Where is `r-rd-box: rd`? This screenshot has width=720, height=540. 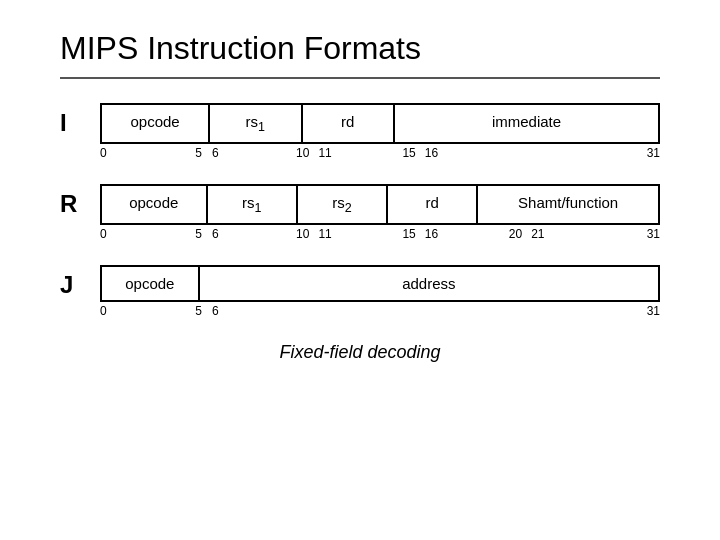 r-rd-box: rd is located at coordinates (433, 204).